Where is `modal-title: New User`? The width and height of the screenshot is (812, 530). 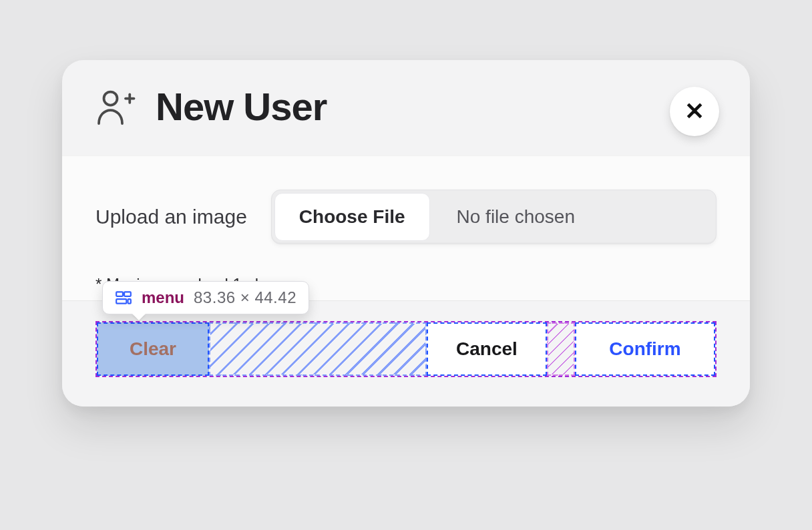 modal-title: New User is located at coordinates (241, 107).